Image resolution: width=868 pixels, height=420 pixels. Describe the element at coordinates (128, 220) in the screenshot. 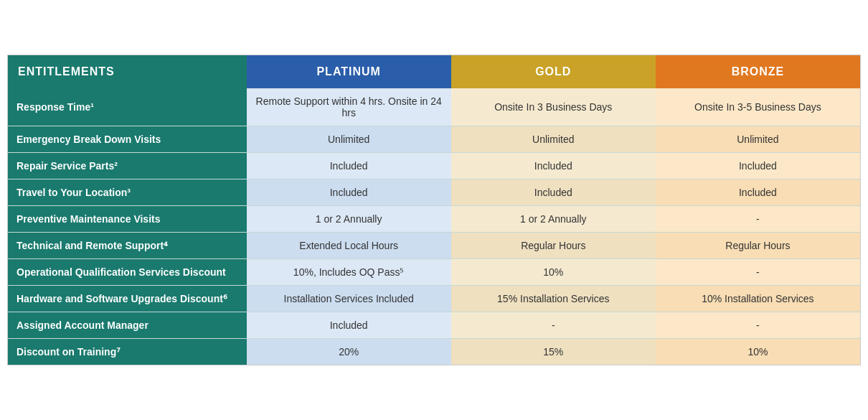

I see `row-label-4: Preventive Maintenance Visits` at that location.